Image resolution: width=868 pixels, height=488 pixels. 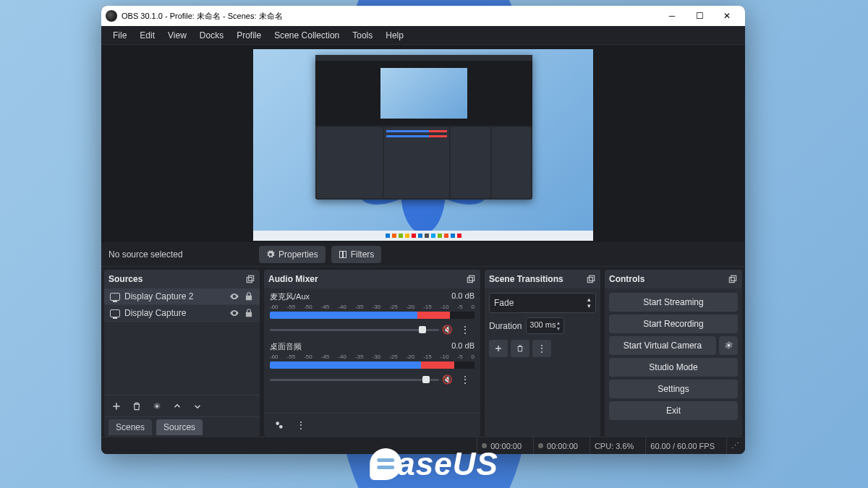 What do you see at coordinates (485, 445) in the screenshot?
I see `live-dot-icon` at bounding box center [485, 445].